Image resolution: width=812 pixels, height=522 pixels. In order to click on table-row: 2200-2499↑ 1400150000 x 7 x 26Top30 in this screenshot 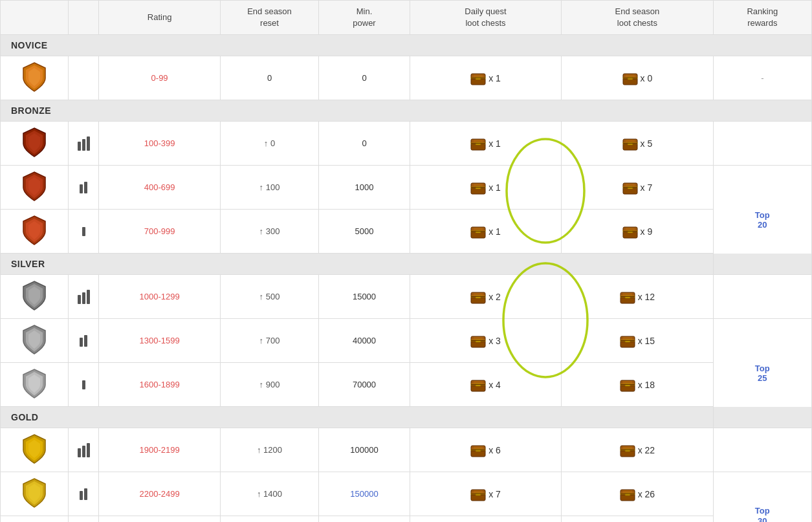, I will do `click(406, 494)`.